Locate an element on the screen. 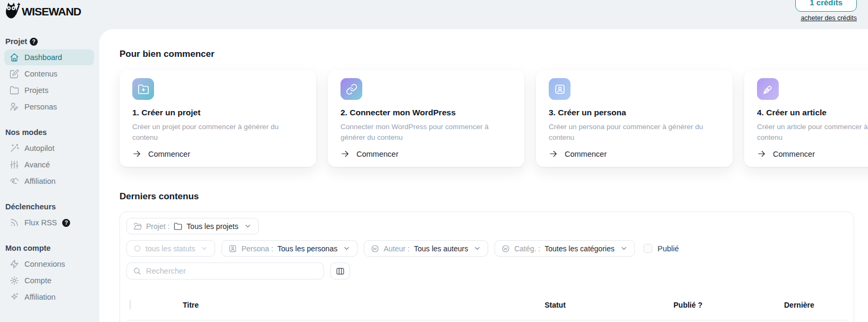 The image size is (868, 322). sidebar-item-projets: Projets is located at coordinates (49, 90).